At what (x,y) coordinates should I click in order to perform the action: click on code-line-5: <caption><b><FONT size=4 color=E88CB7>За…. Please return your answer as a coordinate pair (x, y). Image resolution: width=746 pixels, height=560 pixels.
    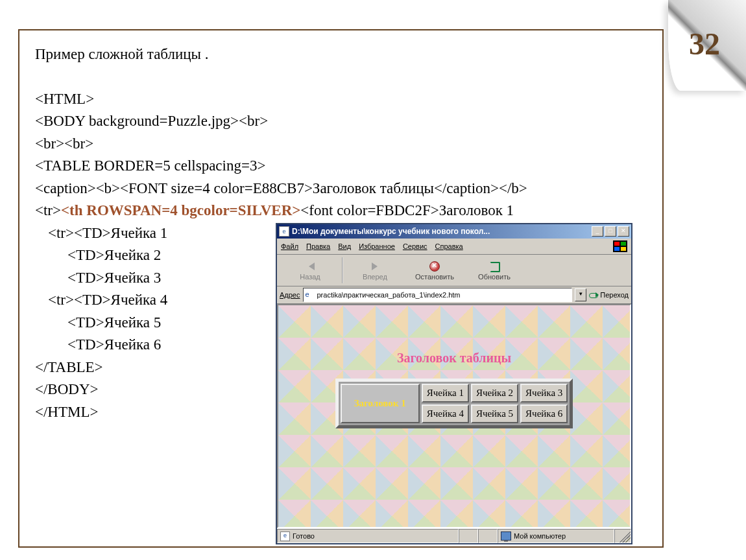
    Looking at the image, I should click on (341, 189).